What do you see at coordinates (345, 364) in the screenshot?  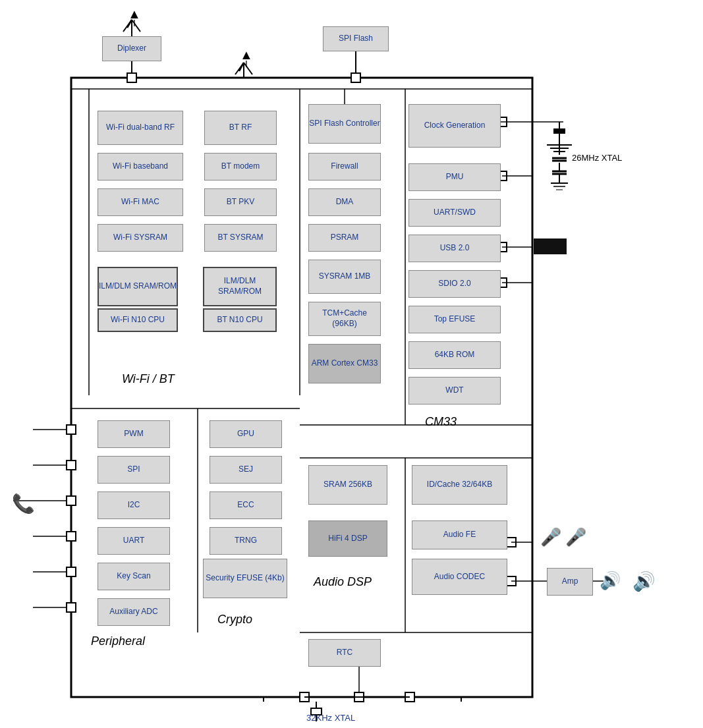 I see `arm-cortex-block: ARM Cortex CM33` at bounding box center [345, 364].